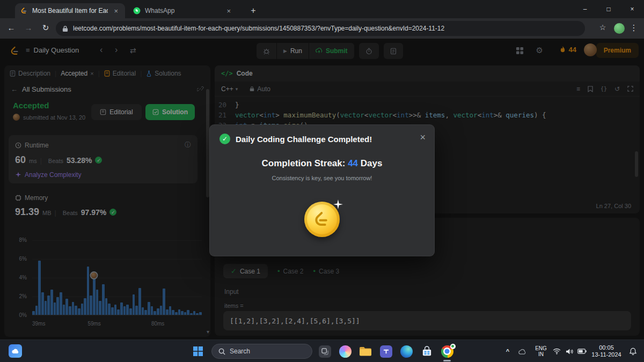 The width and height of the screenshot is (644, 362). What do you see at coordinates (322, 219) in the screenshot?
I see `streak-coin` at bounding box center [322, 219].